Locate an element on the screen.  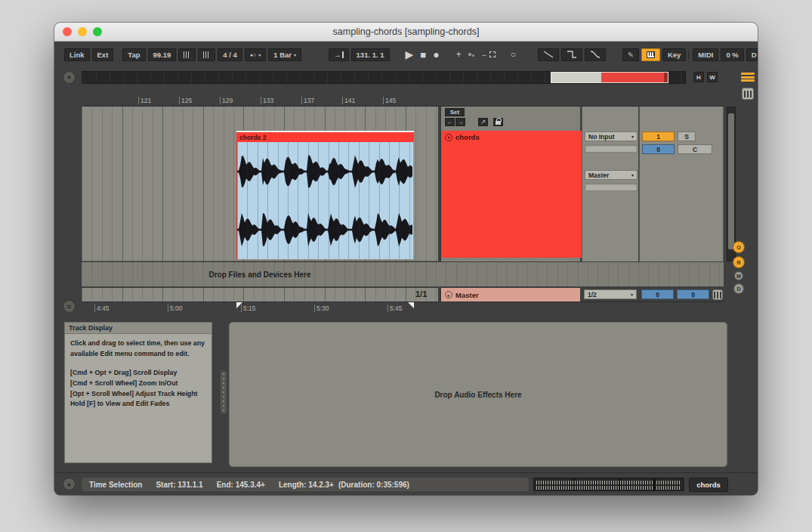
record-button: ● is located at coordinates (436, 54).